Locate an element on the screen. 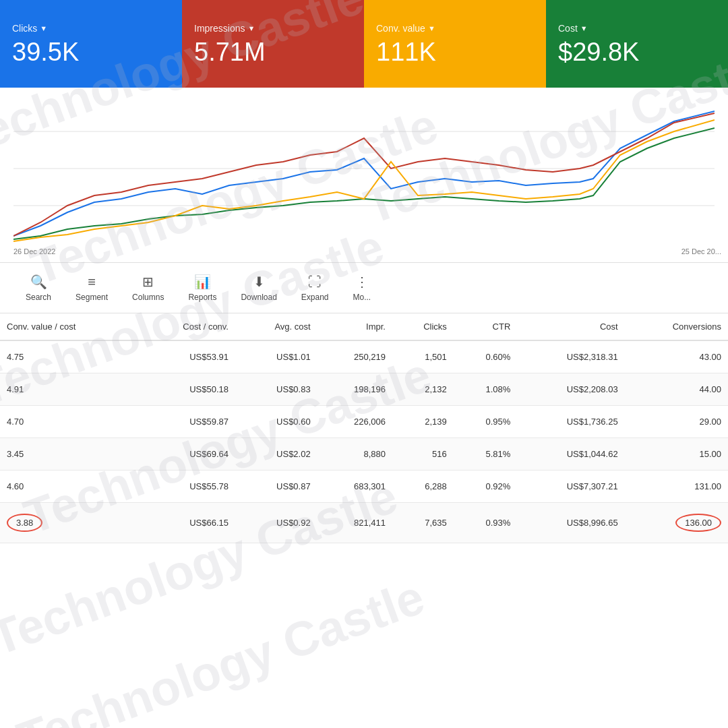 The width and height of the screenshot is (728, 728). cell-0-conv_value_cost: 4.75 is located at coordinates (69, 357).